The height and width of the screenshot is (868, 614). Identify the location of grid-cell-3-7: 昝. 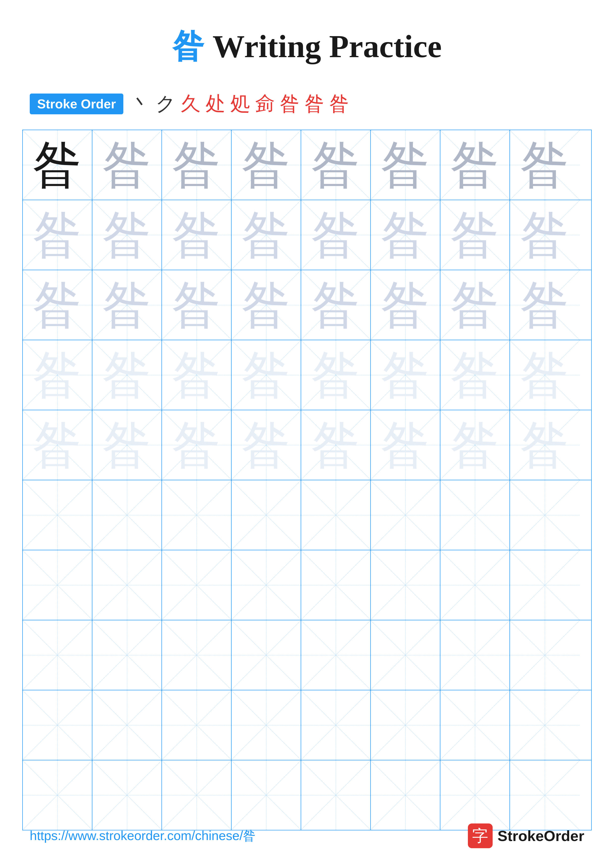
(475, 305).